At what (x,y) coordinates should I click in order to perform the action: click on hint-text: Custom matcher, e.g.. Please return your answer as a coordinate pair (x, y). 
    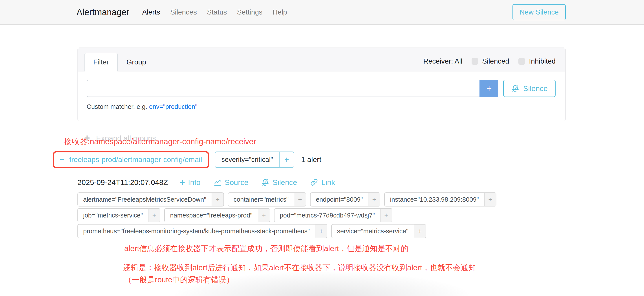
    Looking at the image, I should click on (117, 107).